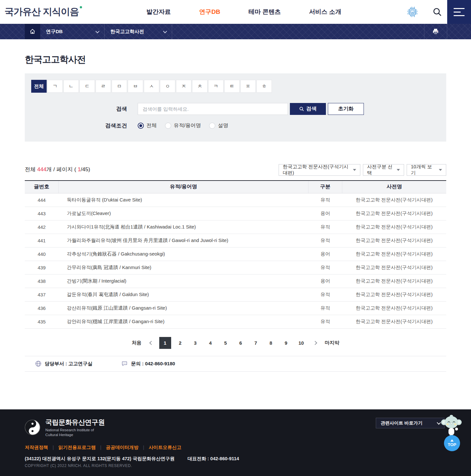 This screenshot has width=471, height=476. I want to click on reset-button: 초기화, so click(346, 109).